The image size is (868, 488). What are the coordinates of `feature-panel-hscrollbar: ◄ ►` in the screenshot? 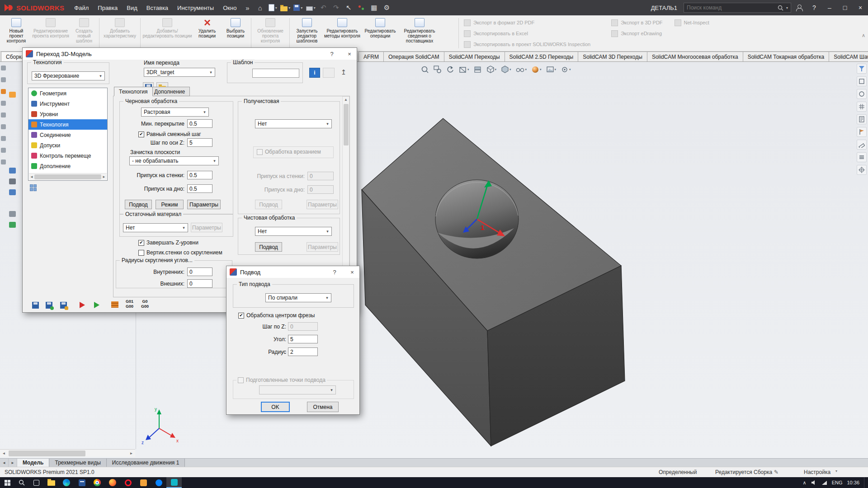 It's located at (68, 453).